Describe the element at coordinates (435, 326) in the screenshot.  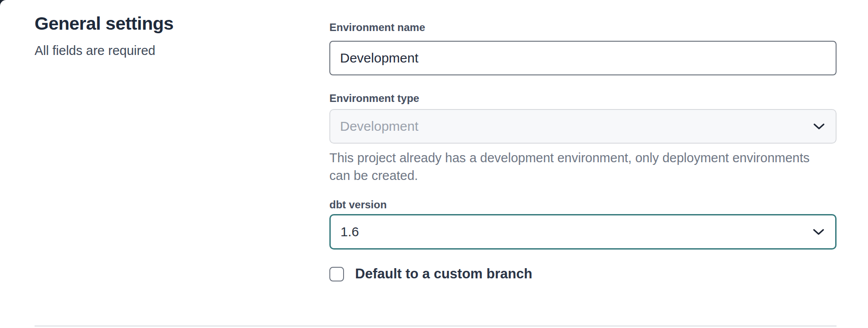
I see `section-divider` at that location.